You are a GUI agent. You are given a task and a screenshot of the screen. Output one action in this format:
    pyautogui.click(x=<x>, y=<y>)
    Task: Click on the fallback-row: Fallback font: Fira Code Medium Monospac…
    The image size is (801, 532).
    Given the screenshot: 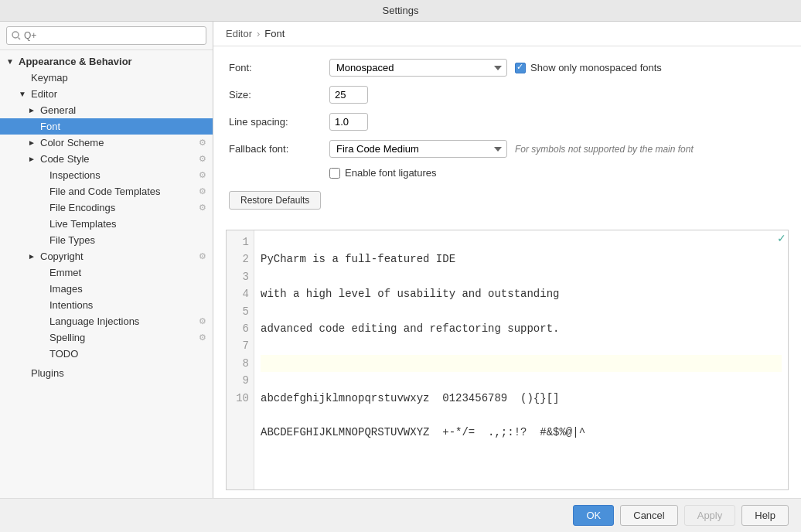 What is the action you would take?
    pyautogui.click(x=507, y=148)
    